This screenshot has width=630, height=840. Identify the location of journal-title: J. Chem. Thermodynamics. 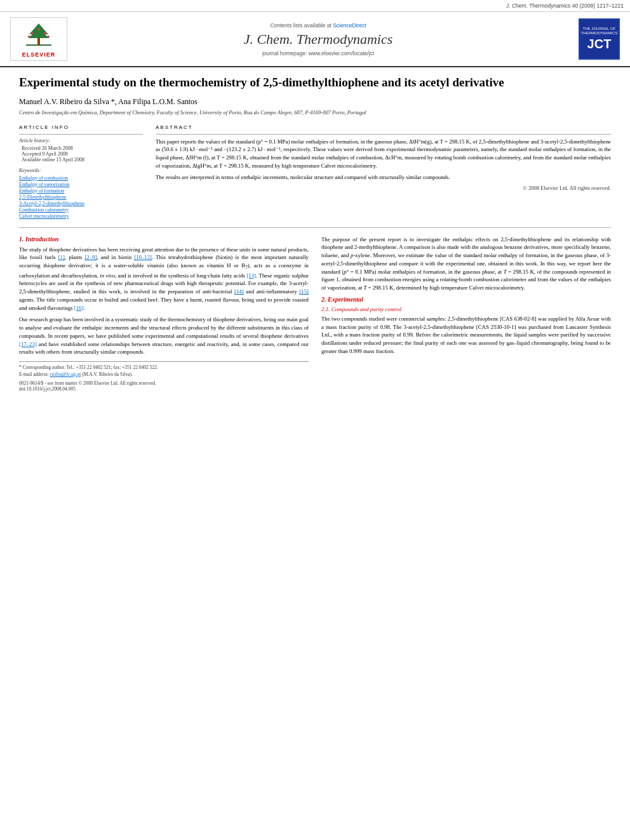
(318, 39).